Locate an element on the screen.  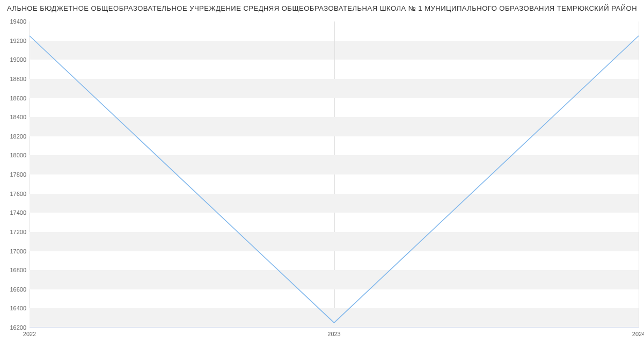
y-tick-label: 16800 is located at coordinates (19, 270).